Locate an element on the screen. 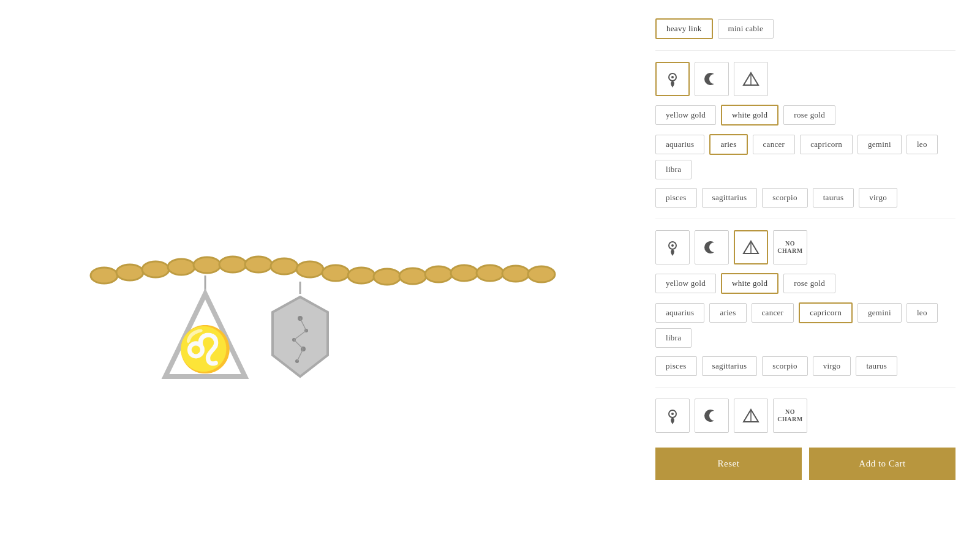 The image size is (980, 551). charm1-gemini: gemini is located at coordinates (880, 144).